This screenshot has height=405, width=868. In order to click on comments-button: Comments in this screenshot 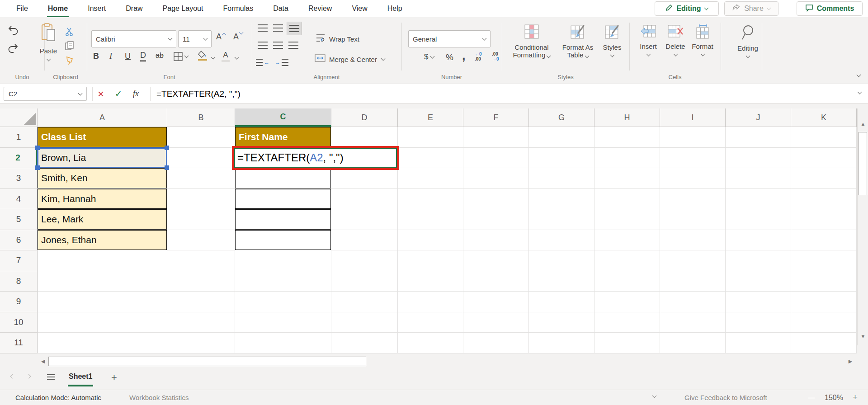, I will do `click(830, 9)`.